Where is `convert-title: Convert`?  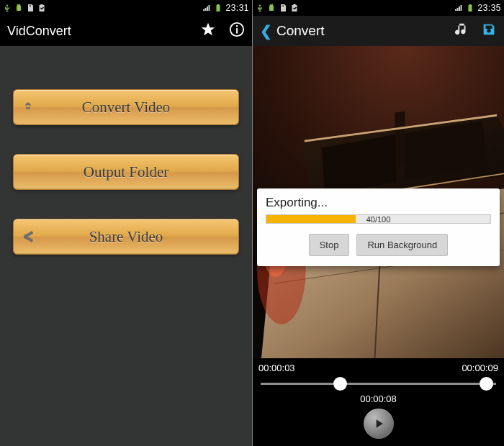 convert-title: Convert is located at coordinates (301, 31).